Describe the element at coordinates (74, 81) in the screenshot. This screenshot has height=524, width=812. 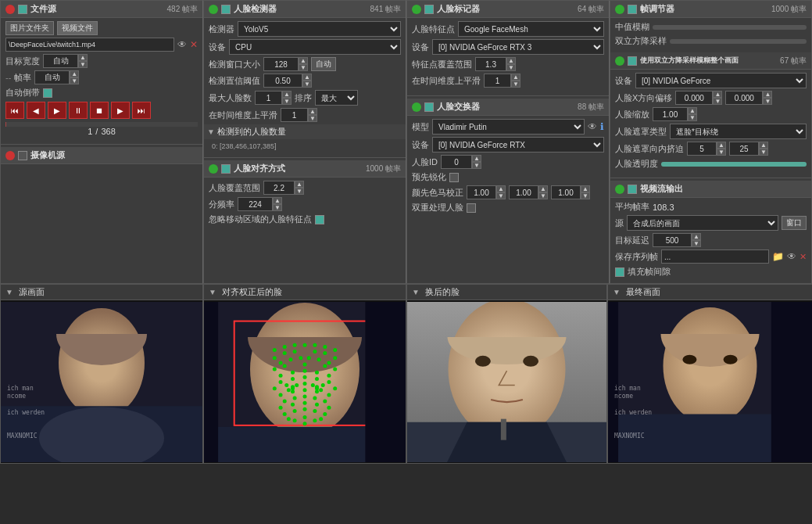
I see `fps-down: ▼` at that location.